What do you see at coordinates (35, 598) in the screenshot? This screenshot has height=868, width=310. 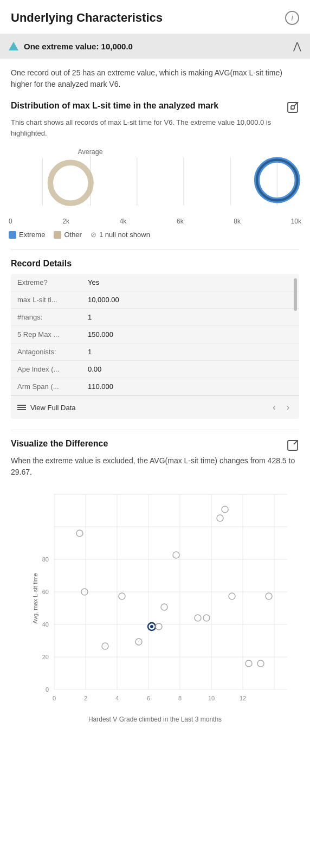 I see `y-axis-label: Avg. max L-sit time` at bounding box center [35, 598].